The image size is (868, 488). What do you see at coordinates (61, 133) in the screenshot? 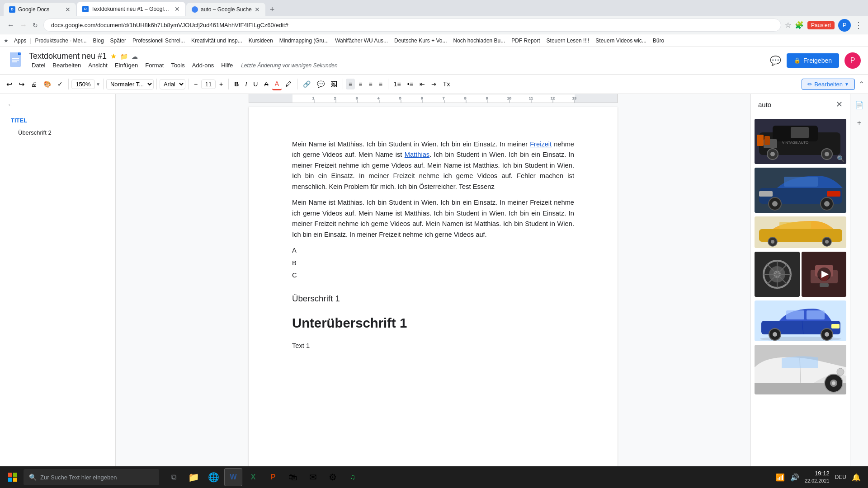
I see `outline-item-uberschrift2: Überschrift 2` at bounding box center [61, 133].